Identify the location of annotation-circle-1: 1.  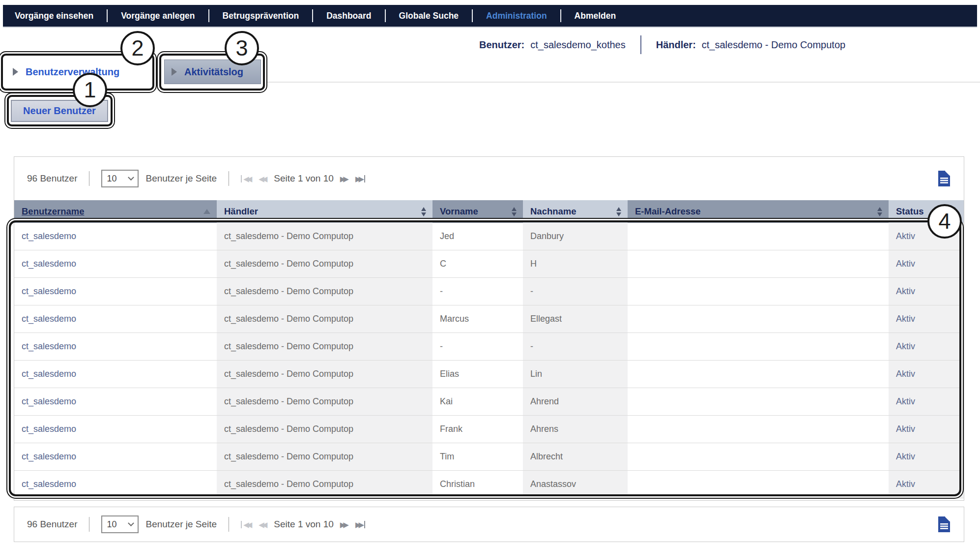
(90, 90).